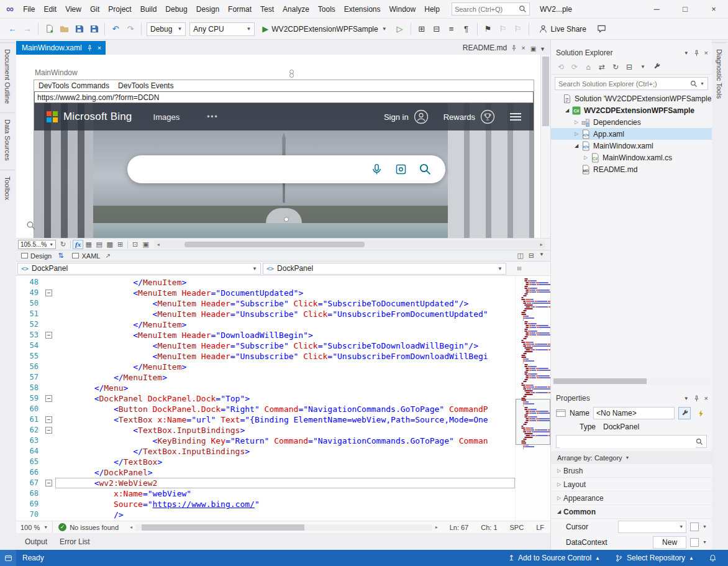 The image size is (728, 566). What do you see at coordinates (616, 67) in the screenshot?
I see `refresh-icon: ↻` at bounding box center [616, 67].